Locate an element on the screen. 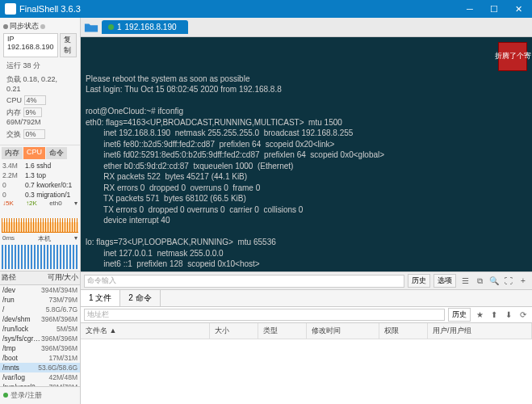 This screenshot has height=404, width=532. expand-icon: ⛶ is located at coordinates (509, 281).